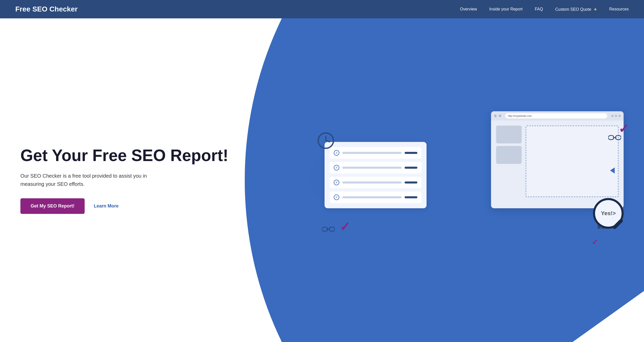  What do you see at coordinates (556, 116) in the screenshot?
I see `browser-url: http://mywebsite.com` at bounding box center [556, 116].